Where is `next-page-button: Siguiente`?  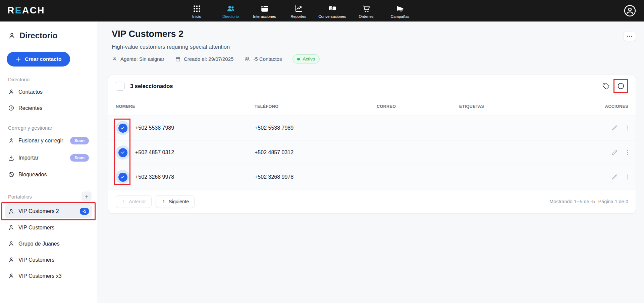 next-page-button: Siguiente is located at coordinates (175, 202).